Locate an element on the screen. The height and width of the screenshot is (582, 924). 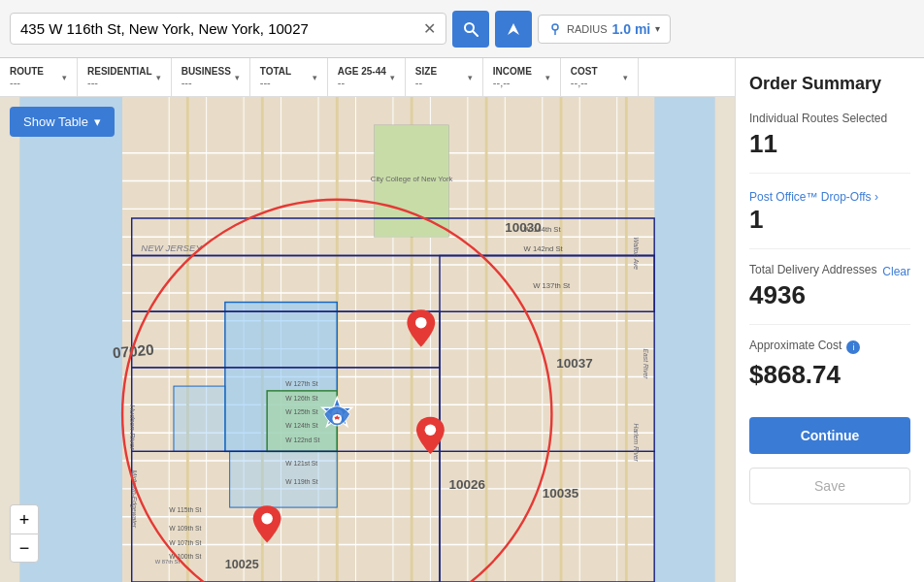
search-icon is located at coordinates (471, 29).